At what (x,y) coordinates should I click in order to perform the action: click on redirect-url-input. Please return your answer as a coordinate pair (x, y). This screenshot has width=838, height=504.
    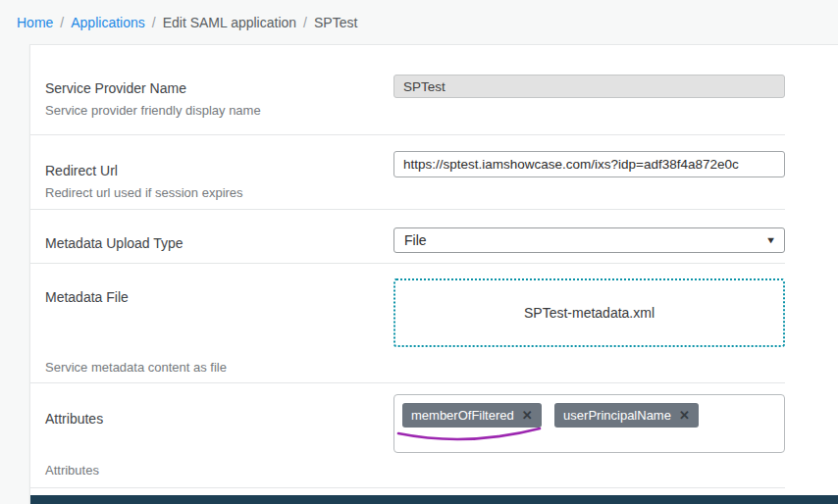
    Looking at the image, I should click on (589, 165).